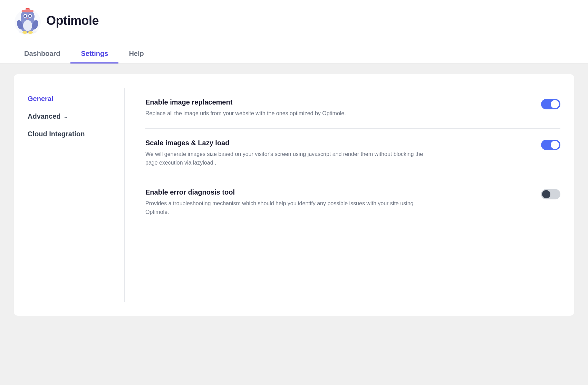 Image resolution: width=588 pixels, height=385 pixels. Describe the element at coordinates (336, 153) in the screenshot. I see `setting-scale-lazy-load-text: Scale images & Lazy load We will generat…` at that location.